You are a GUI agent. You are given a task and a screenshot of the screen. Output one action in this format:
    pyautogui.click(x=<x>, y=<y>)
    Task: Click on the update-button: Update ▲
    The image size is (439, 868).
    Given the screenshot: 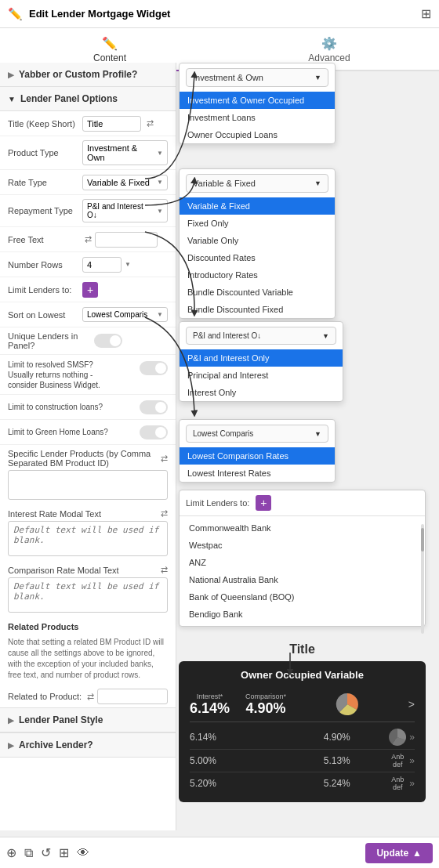 What is the action you would take?
    pyautogui.click(x=399, y=853)
    